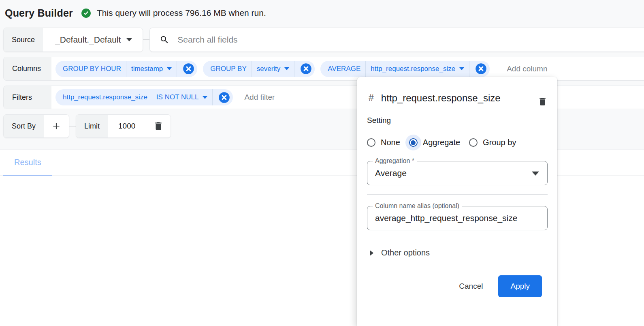 This screenshot has width=644, height=326. I want to click on header: Query Builder This query will process 79…, so click(135, 13).